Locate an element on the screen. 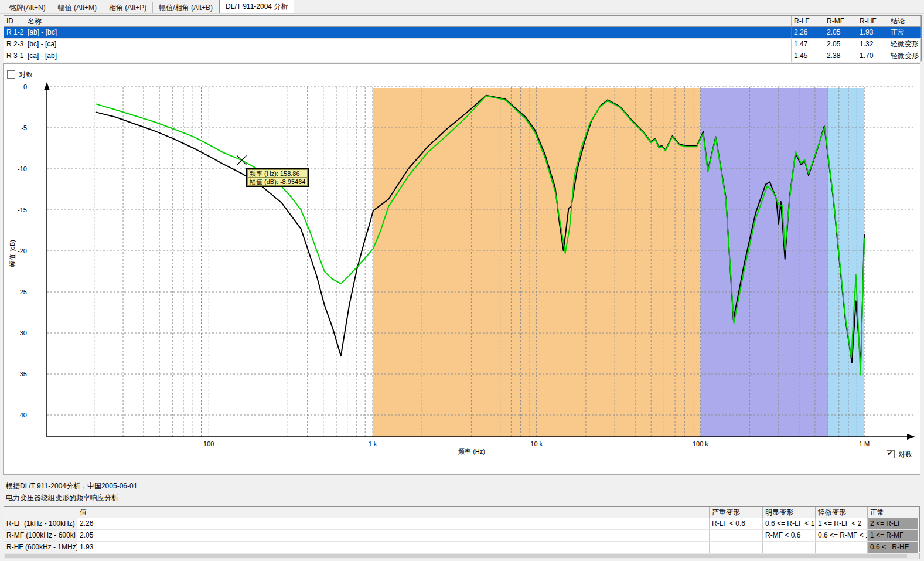 The height and width of the screenshot is (561, 924). tab-item-2: 相角 (Alt+P) is located at coordinates (128, 8).